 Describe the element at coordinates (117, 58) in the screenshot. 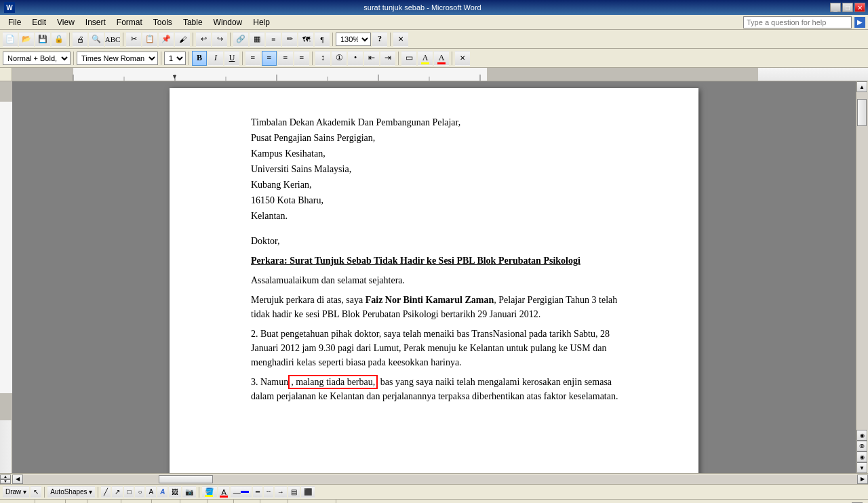

I see `font-select: Times New Roman` at that location.